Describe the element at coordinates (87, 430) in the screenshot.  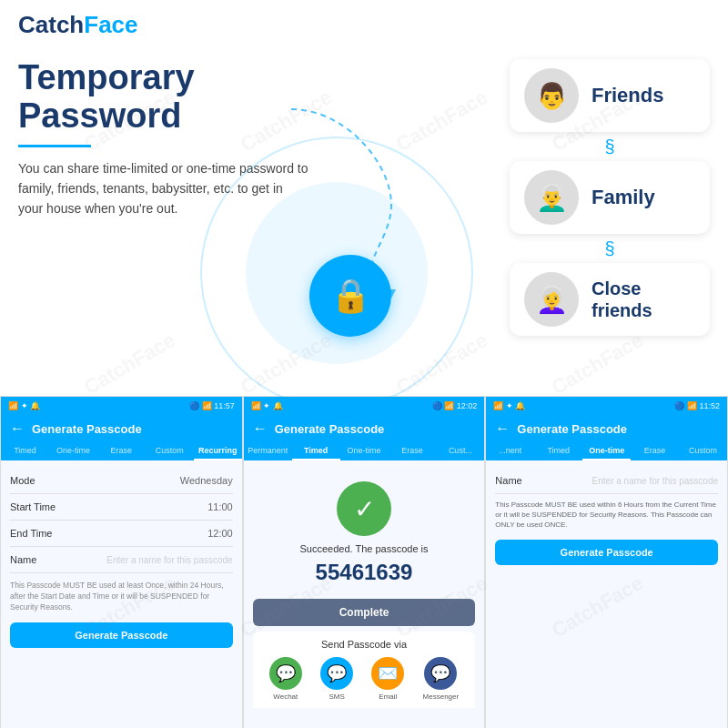
I see `phone1-title: Generate Passcode` at that location.